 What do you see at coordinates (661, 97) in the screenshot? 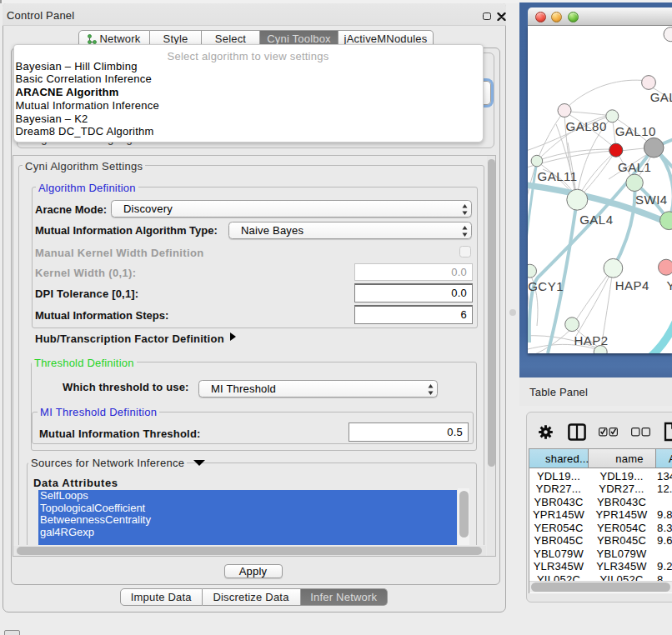
I see `svg-text: GAL7` at bounding box center [661, 97].